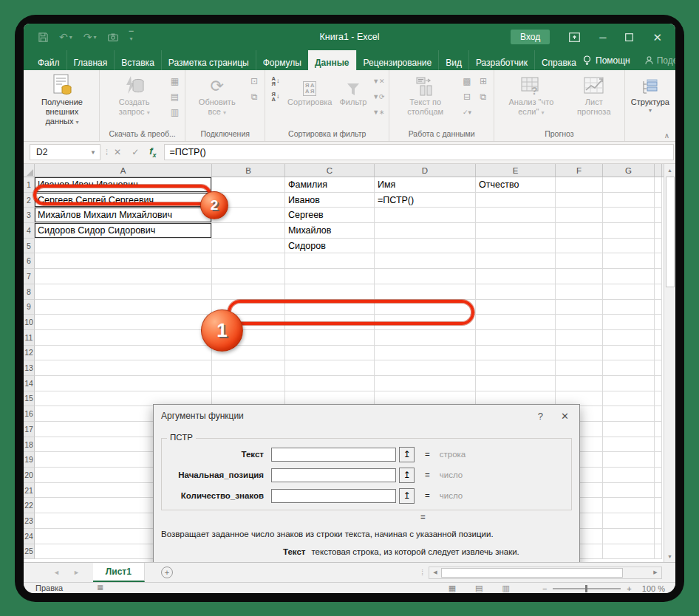  I want to click on cell-A3: Михайлов Михаил Михайлович, so click(123, 216).